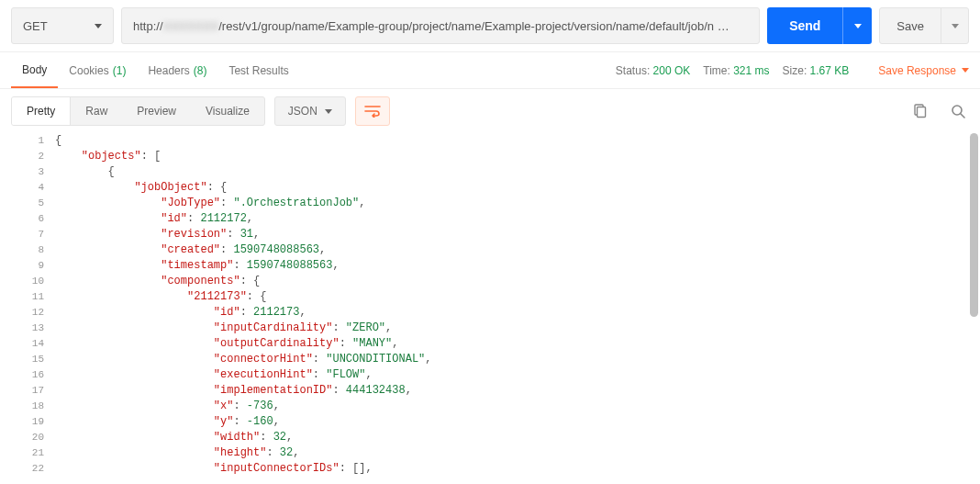 This screenshot has height=484, width=980. Describe the element at coordinates (923, 71) in the screenshot. I see `save-response-button: Save Response` at that location.